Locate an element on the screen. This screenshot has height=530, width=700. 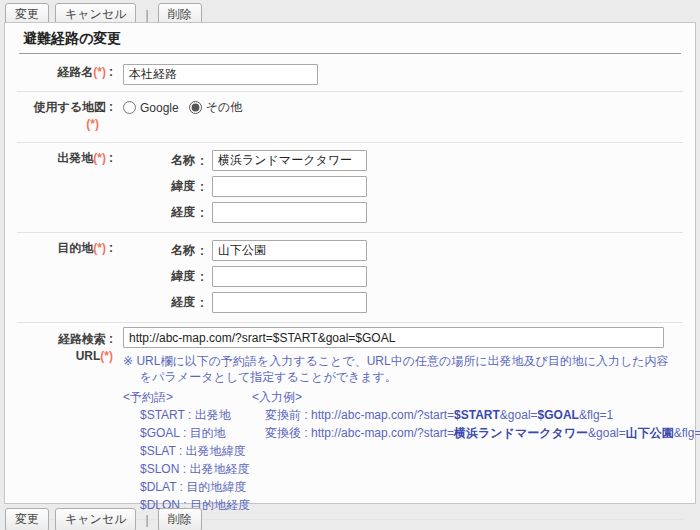
map-google-label: Google is located at coordinates (160, 108).